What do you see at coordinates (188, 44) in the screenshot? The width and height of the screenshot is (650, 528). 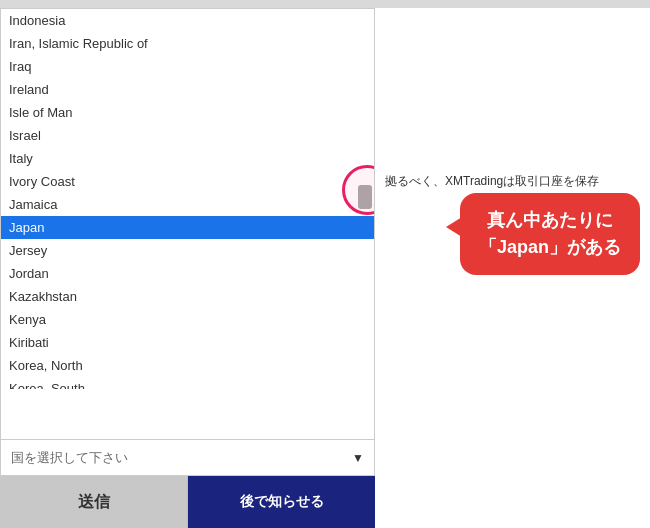 I see `list-item: Iran, Islamic Republic of` at bounding box center [188, 44].